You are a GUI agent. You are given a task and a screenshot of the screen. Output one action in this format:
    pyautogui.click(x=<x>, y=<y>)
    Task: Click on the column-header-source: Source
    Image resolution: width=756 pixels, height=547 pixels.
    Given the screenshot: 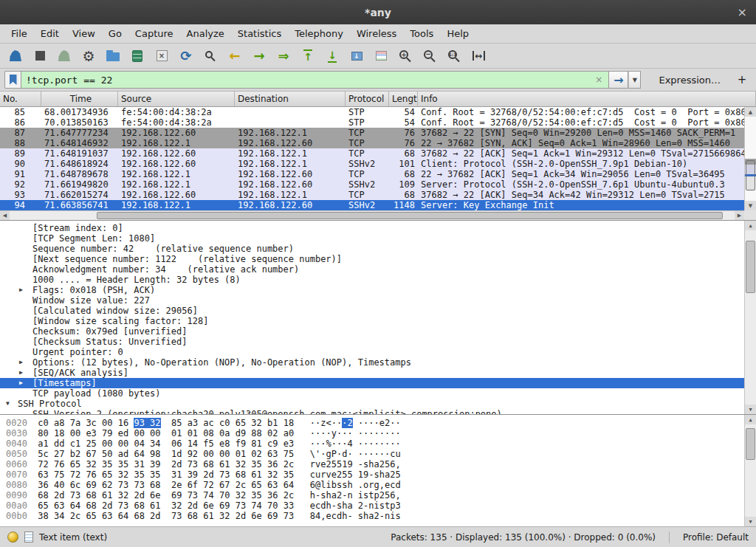 What is the action you would take?
    pyautogui.click(x=176, y=99)
    